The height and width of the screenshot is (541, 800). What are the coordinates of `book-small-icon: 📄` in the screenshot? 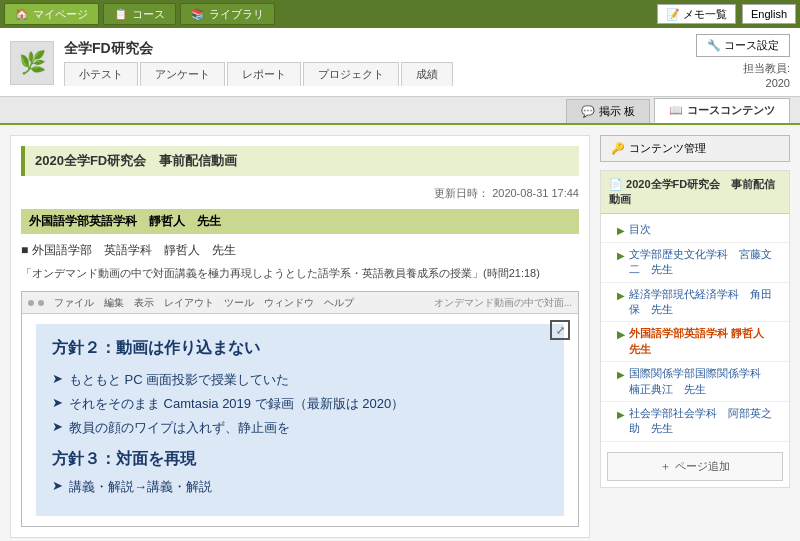 It's located at (616, 184).